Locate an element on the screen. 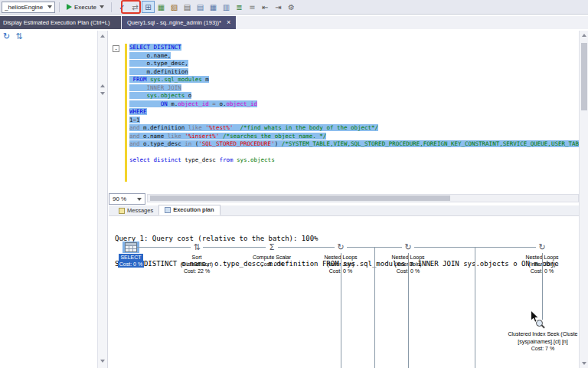 The image size is (588, 368). code-line-9: WHERE is located at coordinates (354, 112).